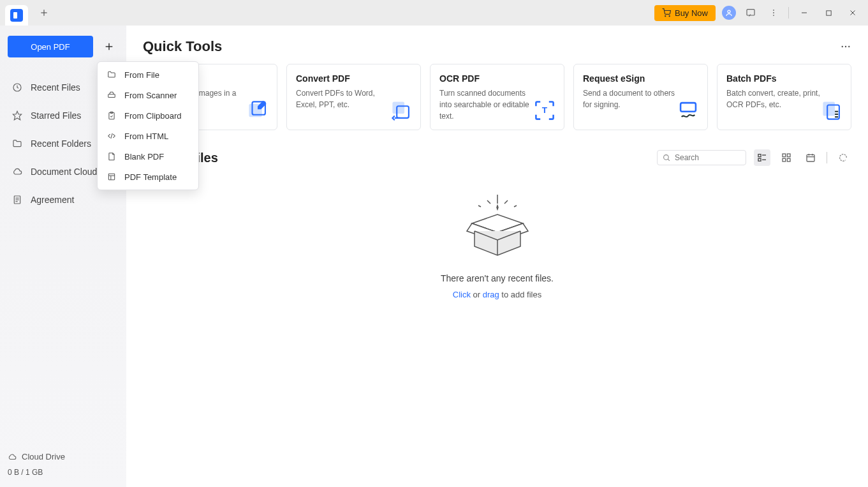  Describe the element at coordinates (63, 457) in the screenshot. I see `cloud-drive-button: Cloud Drive` at that location.